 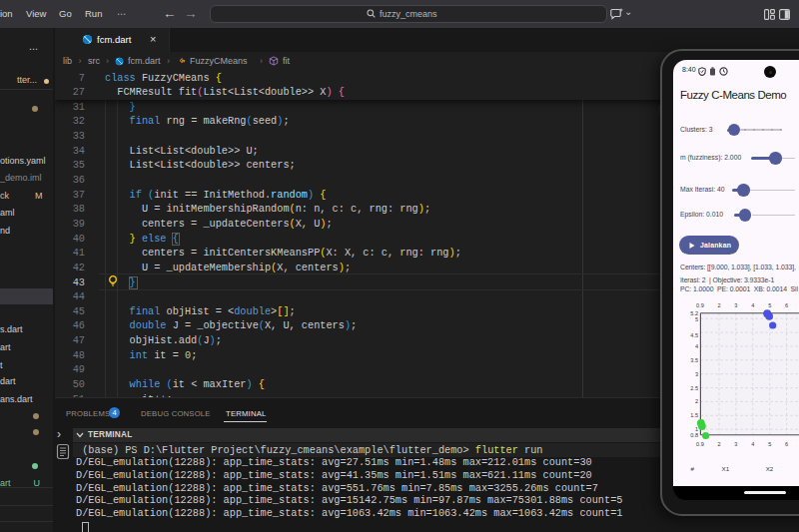 I want to click on svg-text: 2.5, so click(x=694, y=388).